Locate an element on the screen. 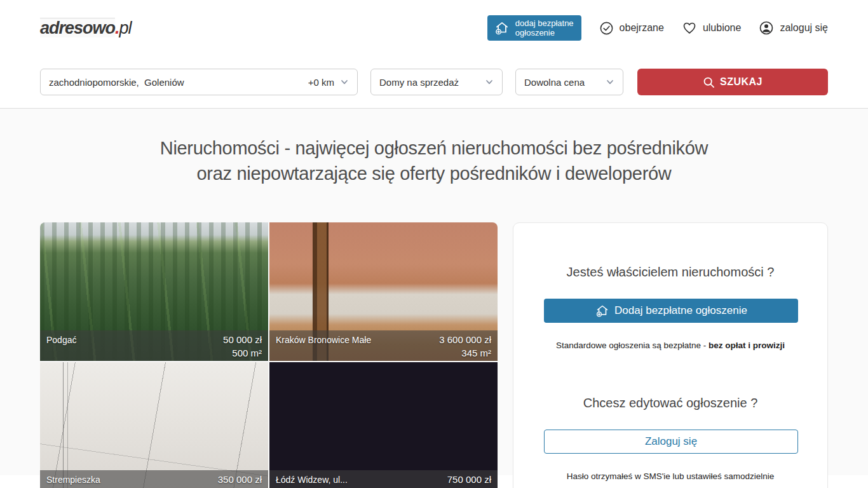 This screenshot has height=488, width=868. search-icon is located at coordinates (709, 83).